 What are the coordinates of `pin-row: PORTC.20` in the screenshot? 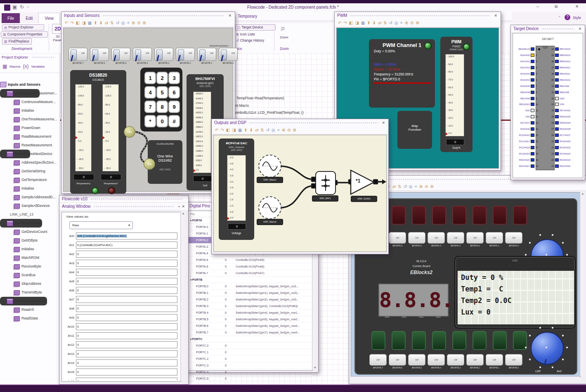 It's located at (250, 359).